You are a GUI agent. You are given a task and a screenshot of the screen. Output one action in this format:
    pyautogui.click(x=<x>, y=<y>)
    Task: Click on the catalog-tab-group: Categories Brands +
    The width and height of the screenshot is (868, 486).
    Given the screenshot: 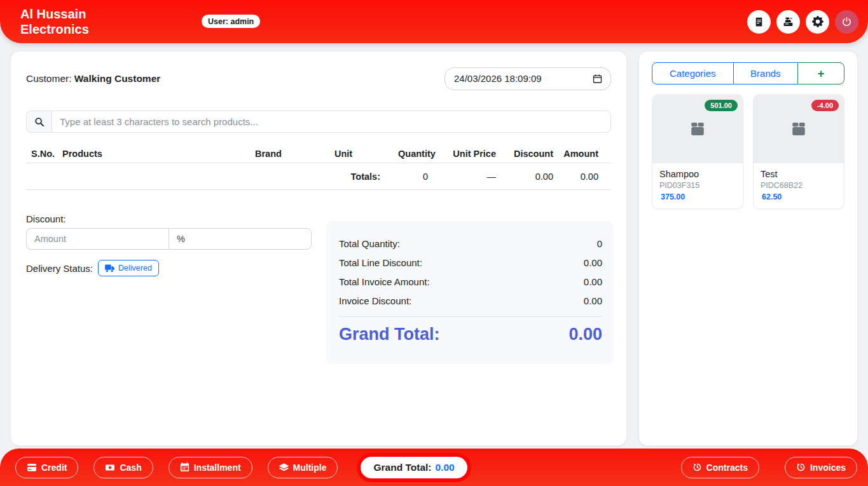 What is the action you would take?
    pyautogui.click(x=748, y=74)
    